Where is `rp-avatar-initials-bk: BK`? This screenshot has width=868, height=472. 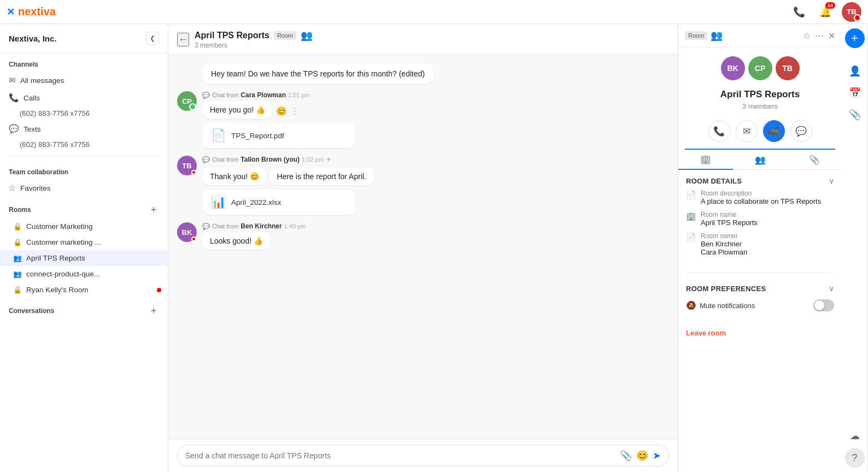 rp-avatar-initials-bk: BK is located at coordinates (732, 68).